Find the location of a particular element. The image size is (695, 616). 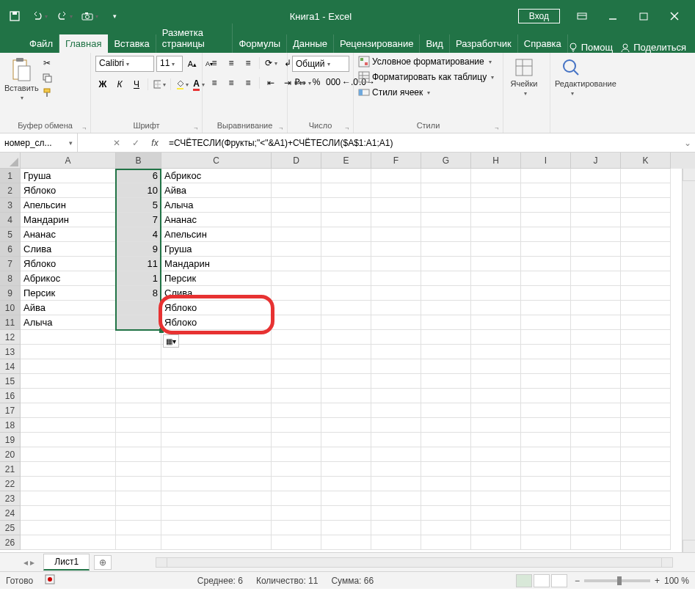

col-header: F is located at coordinates (396, 161).